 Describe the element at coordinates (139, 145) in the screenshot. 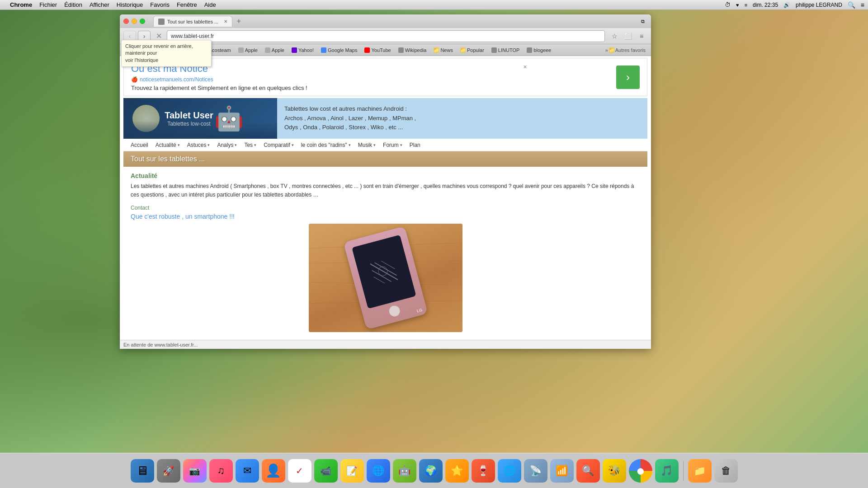

I see `nav-accueil: Accueil` at that location.